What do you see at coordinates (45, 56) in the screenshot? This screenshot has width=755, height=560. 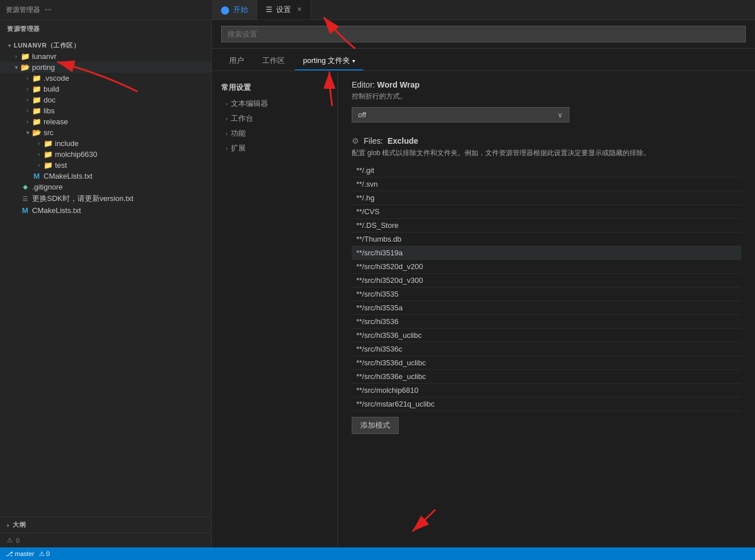 I see `lunanvr-label: lunanvr` at bounding box center [45, 56].